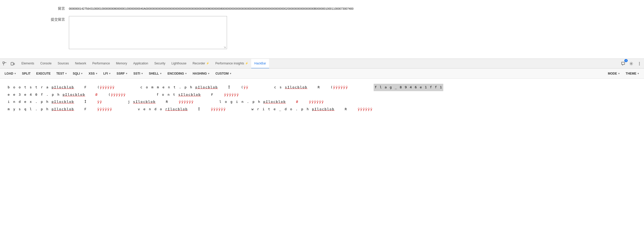 The image size is (644, 236). Describe the element at coordinates (639, 64) in the screenshot. I see `more-options-icon` at that location.